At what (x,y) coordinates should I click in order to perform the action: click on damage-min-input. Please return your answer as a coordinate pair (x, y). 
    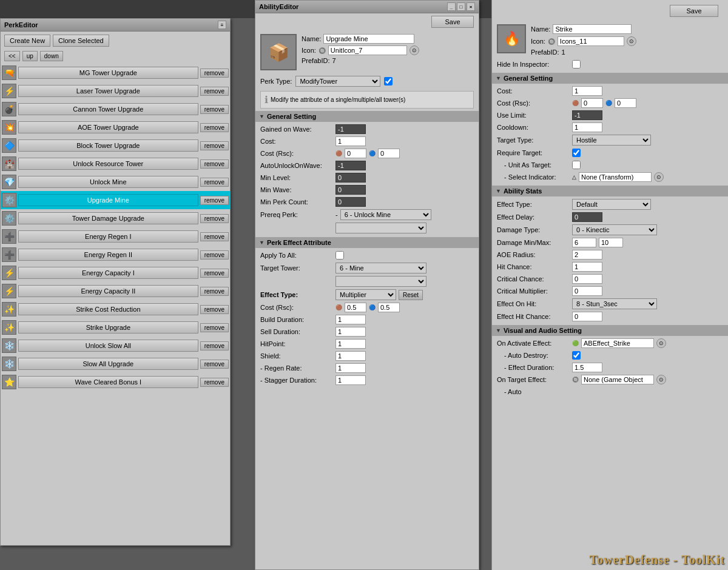
    Looking at the image, I should click on (584, 243).